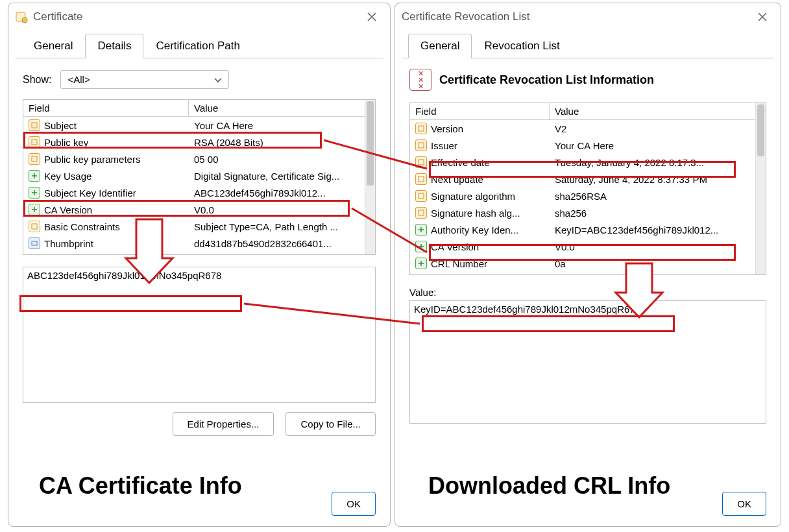 This screenshot has width=789, height=532. I want to click on table-row: VersionV2, so click(588, 128).